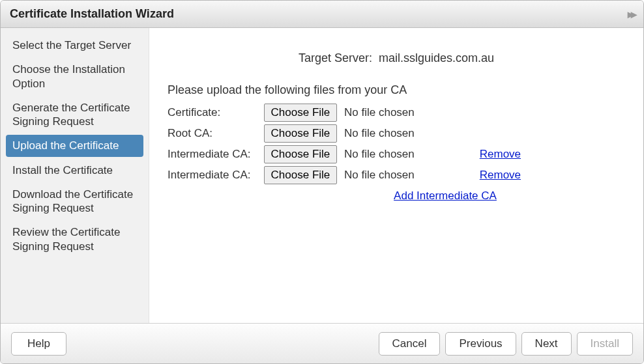 The width and height of the screenshot is (644, 364). Describe the element at coordinates (631, 14) in the screenshot. I see `fast-forward-icon: ▸▸` at that location.